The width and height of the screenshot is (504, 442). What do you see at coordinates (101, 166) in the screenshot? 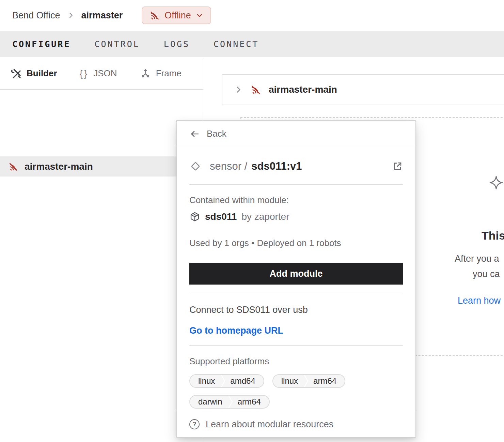
I see `sidebar-resource-row: airmaster-main +` at bounding box center [101, 166].